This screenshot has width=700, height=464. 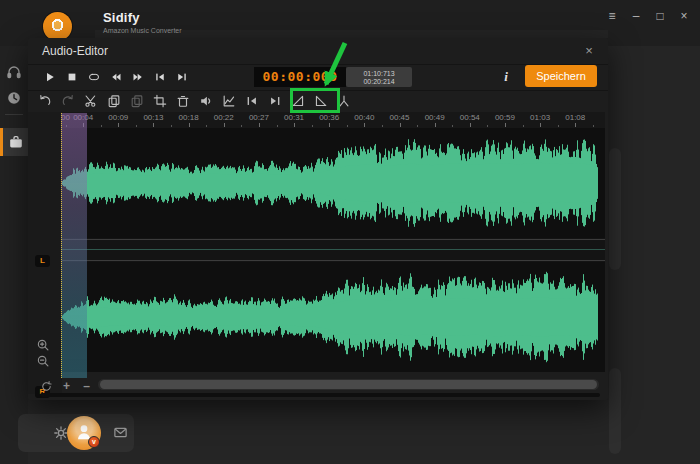 I want to click on zoom-bar: +–, so click(x=66, y=386).